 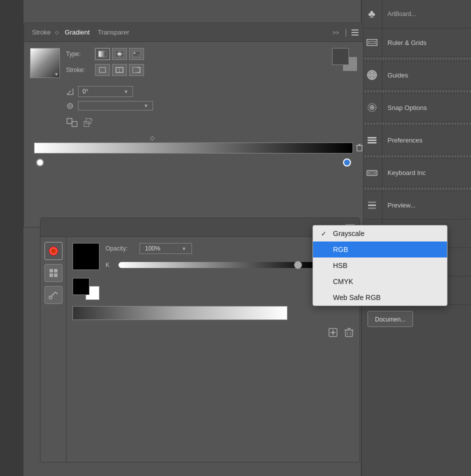 What do you see at coordinates (372, 140) in the screenshot?
I see `preferences-icon` at bounding box center [372, 140].